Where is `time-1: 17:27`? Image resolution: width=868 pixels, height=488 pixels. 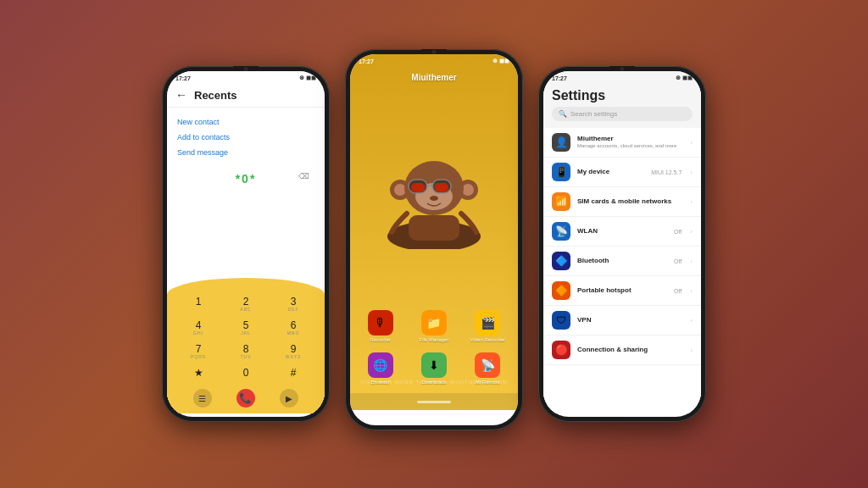
time-1: 17:27 is located at coordinates (183, 78).